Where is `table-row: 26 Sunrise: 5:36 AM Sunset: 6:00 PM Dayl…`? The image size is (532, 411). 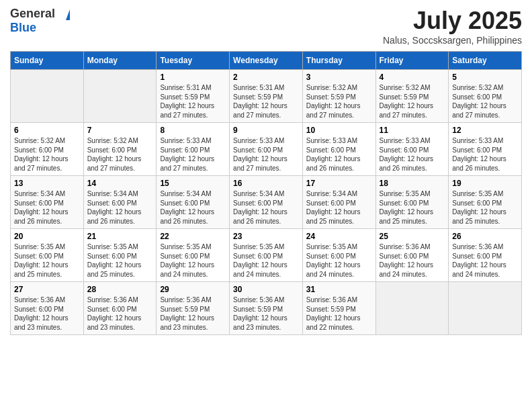 table-row: 26 Sunrise: 5:36 AM Sunset: 6:00 PM Dayl… is located at coordinates (485, 255).